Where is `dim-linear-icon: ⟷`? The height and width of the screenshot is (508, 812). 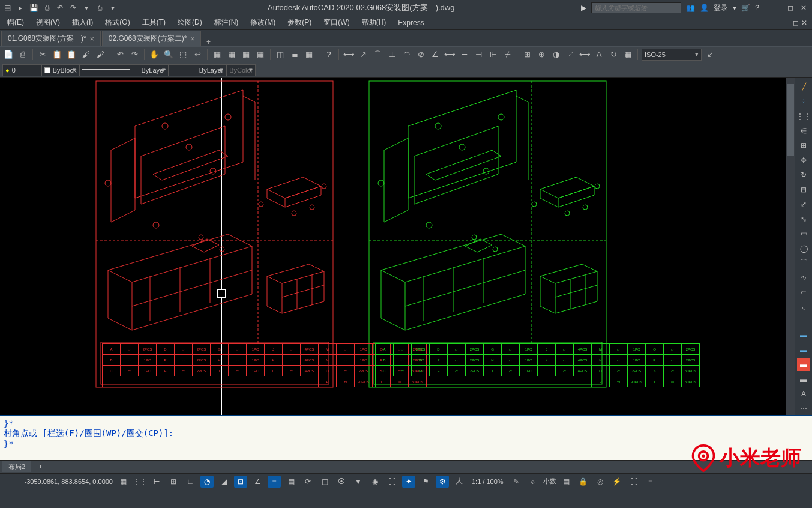
dim-linear-icon: ⟷ is located at coordinates (349, 55).